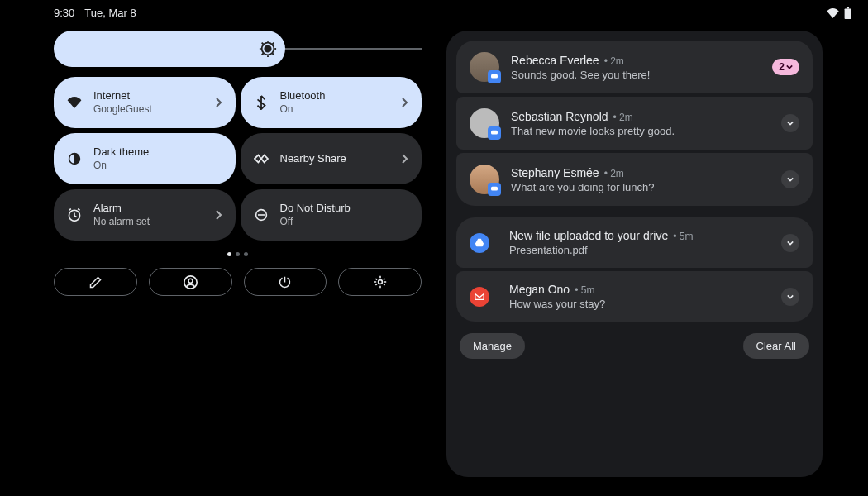 The width and height of the screenshot is (868, 496). What do you see at coordinates (479, 243) in the screenshot?
I see `drive-icon` at bounding box center [479, 243].